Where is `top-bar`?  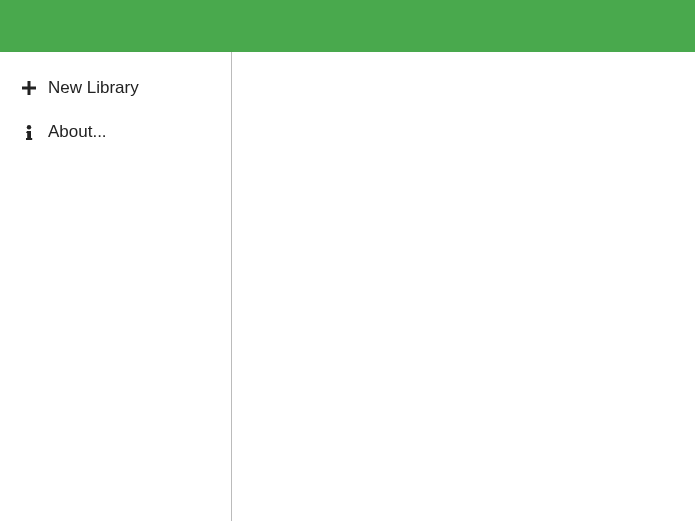
top-bar is located at coordinates (348, 26).